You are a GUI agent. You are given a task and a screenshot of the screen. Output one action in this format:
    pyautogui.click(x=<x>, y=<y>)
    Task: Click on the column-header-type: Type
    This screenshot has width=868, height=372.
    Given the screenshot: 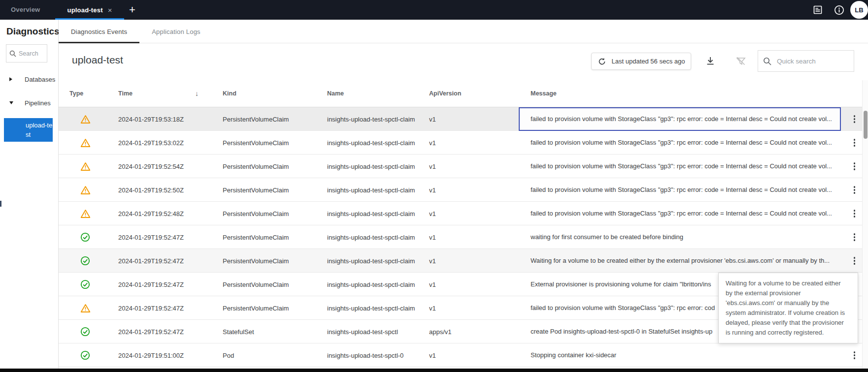 What is the action you would take?
    pyautogui.click(x=89, y=93)
    